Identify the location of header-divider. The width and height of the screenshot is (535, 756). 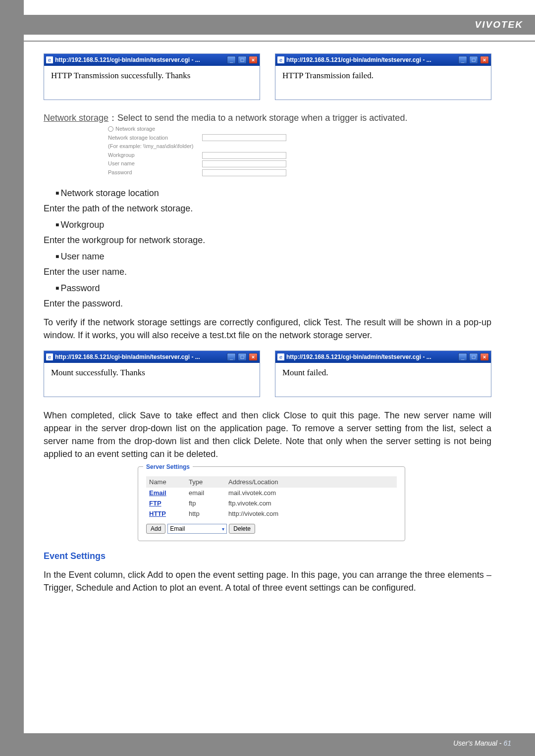
(279, 41).